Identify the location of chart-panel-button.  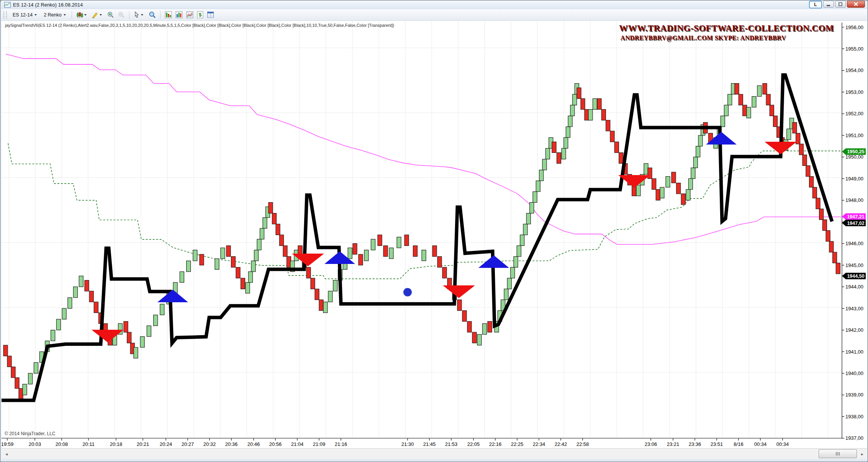
(169, 15).